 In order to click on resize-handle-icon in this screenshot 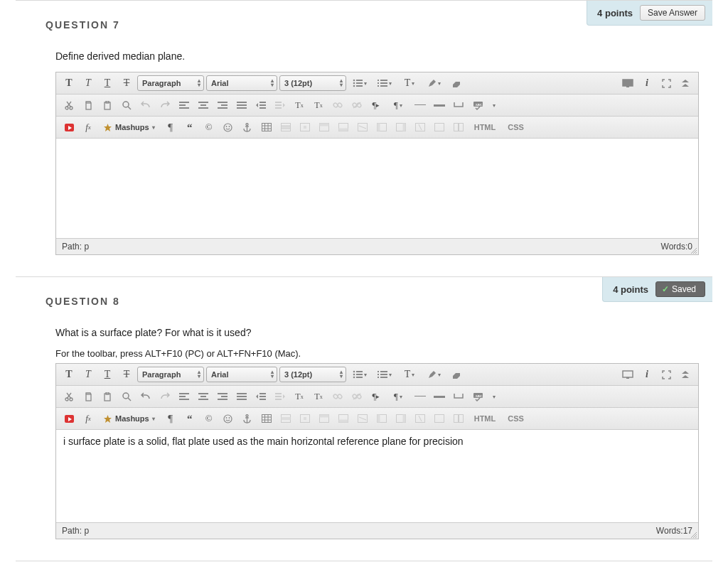, I will do `click(693, 250)`.